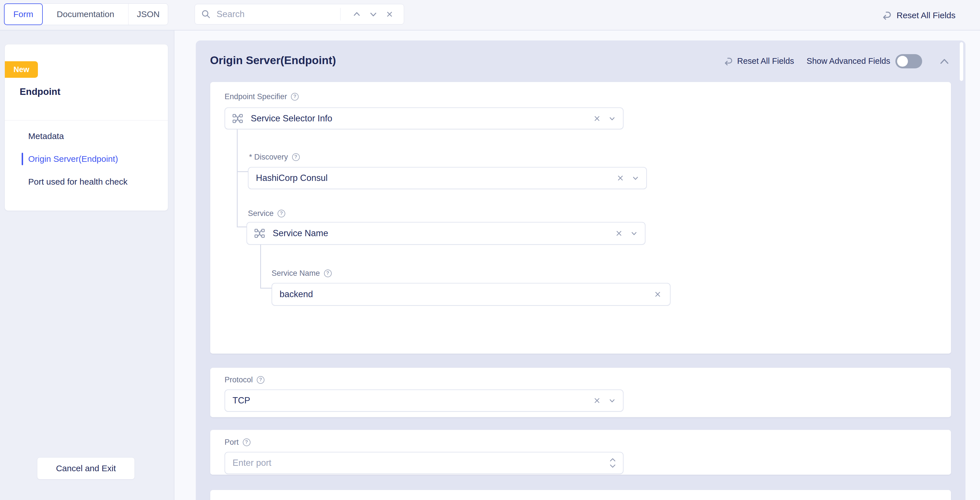  Describe the element at coordinates (837, 61) in the screenshot. I see `section-controls: Reset All Fields Show Advanced Fields` at that location.